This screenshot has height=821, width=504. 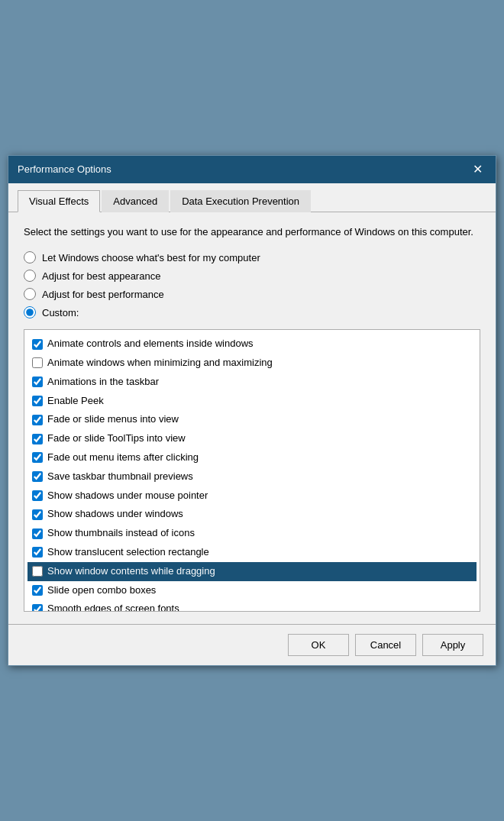 What do you see at coordinates (113, 606) in the screenshot?
I see `checkbox-label-smooth-edges: Smooth edges of screen fonts` at bounding box center [113, 606].